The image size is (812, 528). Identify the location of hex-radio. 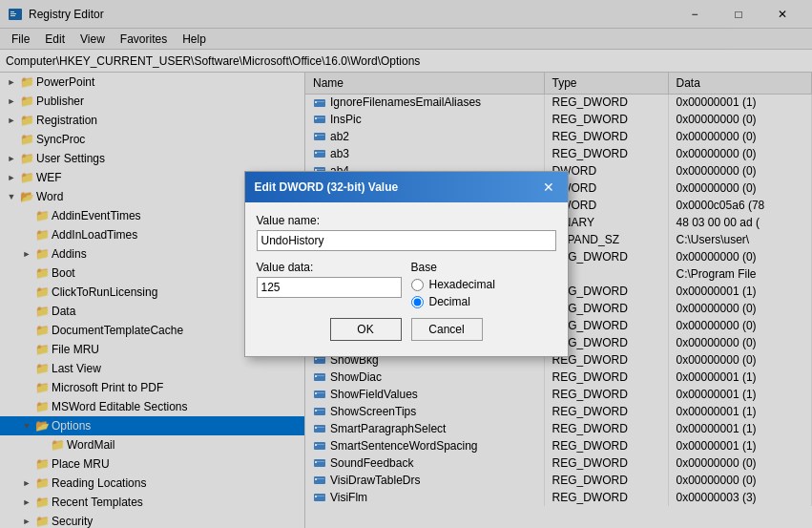
(418, 285).